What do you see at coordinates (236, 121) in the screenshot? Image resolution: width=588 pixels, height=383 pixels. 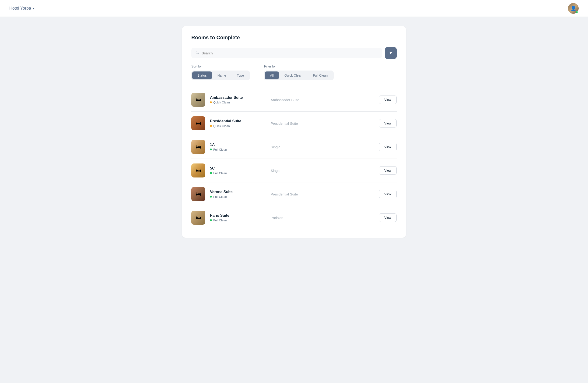 I see `room-name: Presidential Suite` at bounding box center [236, 121].